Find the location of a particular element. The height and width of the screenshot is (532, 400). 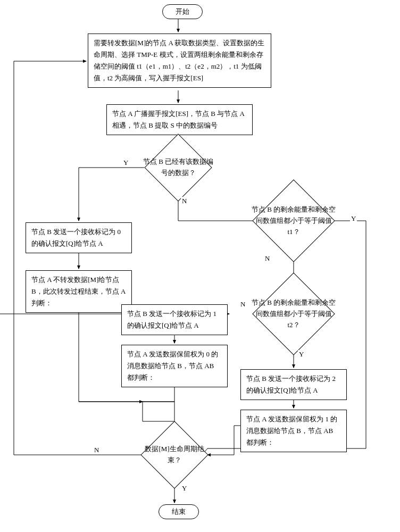

process-mark-2: 节点 B 发送一个接收标记为 2 的确认报文[Q]给节点 A is located at coordinates (294, 385).